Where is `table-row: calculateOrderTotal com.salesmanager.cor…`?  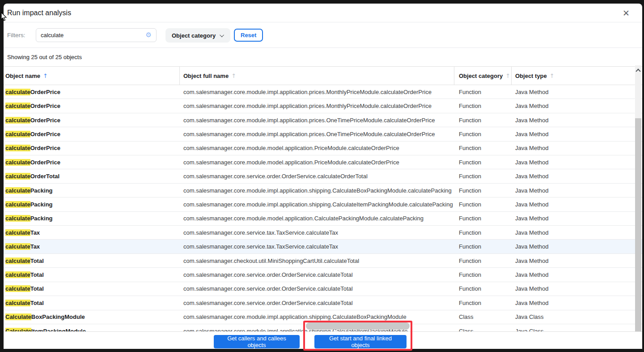
table-row: calculateOrderTotal com.salesmanager.cor… is located at coordinates (323, 176).